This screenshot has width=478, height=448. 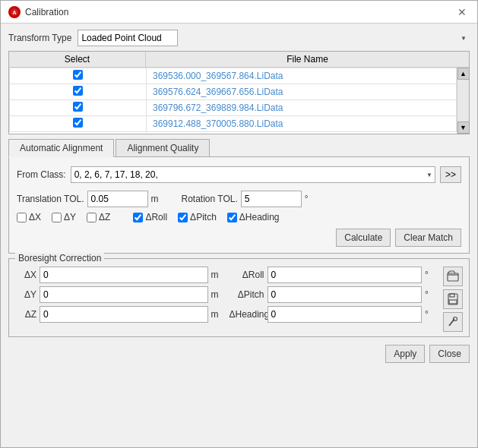 What do you see at coordinates (253, 175) in the screenshot?
I see `from-class-select: 0, 2, 6, 7, 17, 18, 20,` at bounding box center [253, 175].